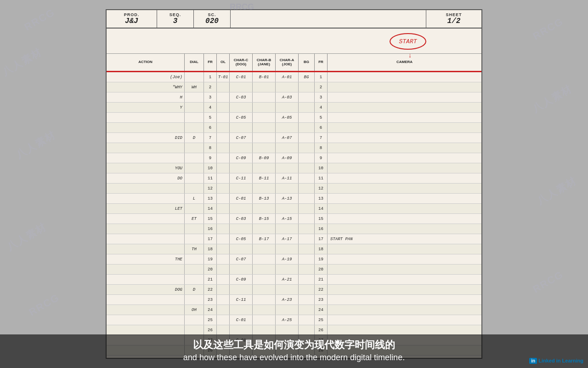 The height and width of the screenshot is (368, 588). Describe the element at coordinates (264, 199) in the screenshot. I see `table-cell: B-13` at that location.